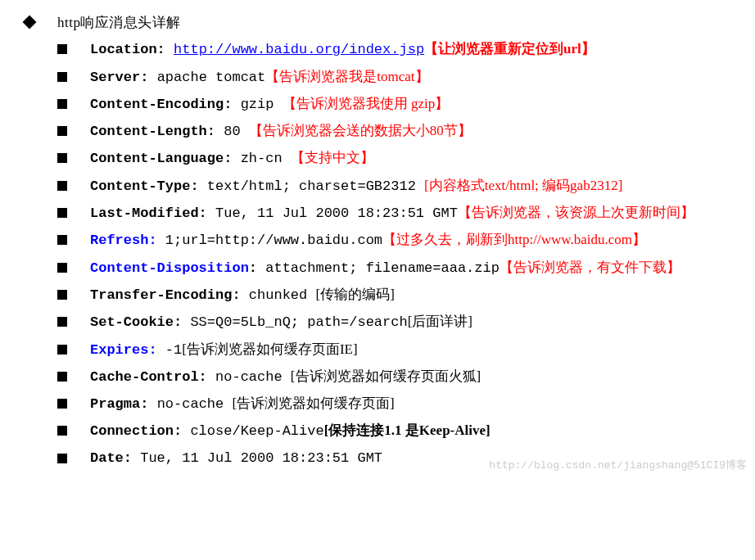 Image resolution: width=755 pixels, height=560 pixels. Describe the element at coordinates (382, 269) in the screenshot. I see `header-value: attachment; filename=aaa.zip` at that location.